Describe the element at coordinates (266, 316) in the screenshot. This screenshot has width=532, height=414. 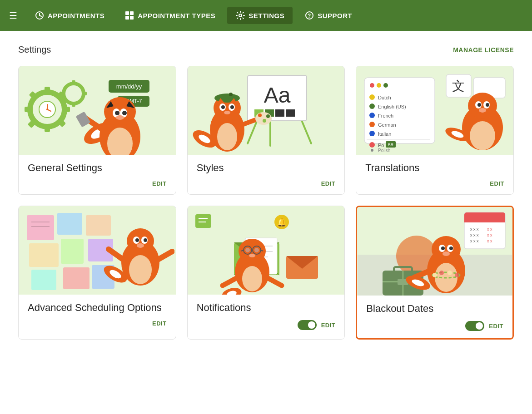
I see `card-notifications-body: Notifications EDIT` at that location.